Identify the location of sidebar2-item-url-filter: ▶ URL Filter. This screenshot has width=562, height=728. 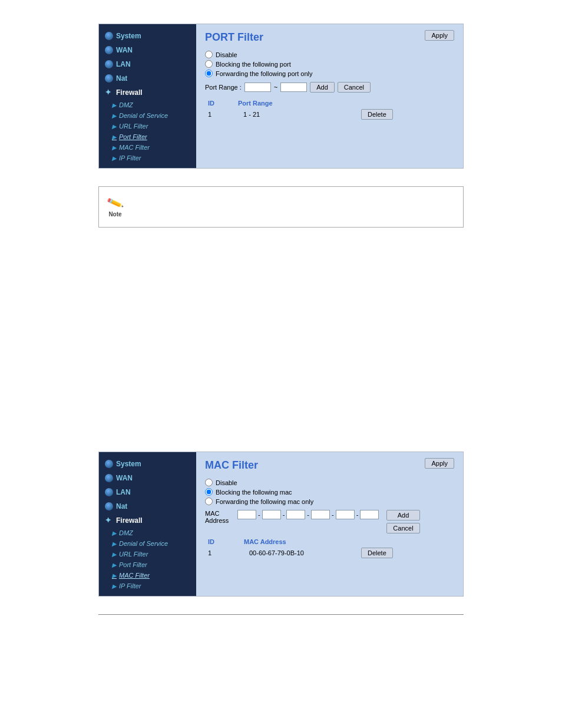
(154, 554).